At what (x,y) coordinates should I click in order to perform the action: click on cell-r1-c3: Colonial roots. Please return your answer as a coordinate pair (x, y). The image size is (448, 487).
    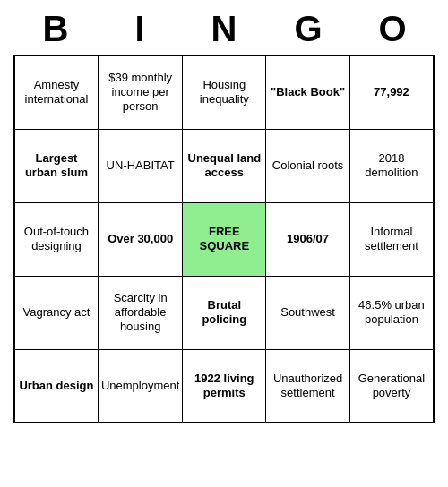
    Looking at the image, I should click on (308, 166).